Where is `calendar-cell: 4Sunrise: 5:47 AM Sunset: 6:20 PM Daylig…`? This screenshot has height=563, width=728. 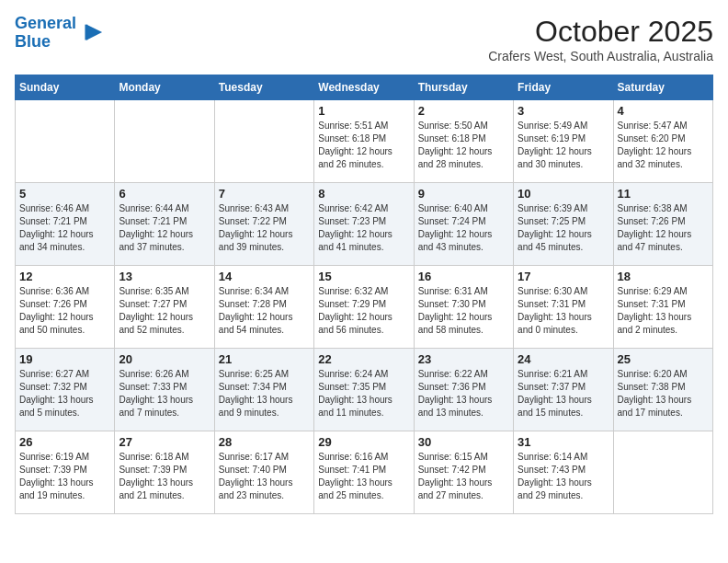 calendar-cell: 4Sunrise: 5:47 AM Sunset: 6:20 PM Daylig… is located at coordinates (663, 142).